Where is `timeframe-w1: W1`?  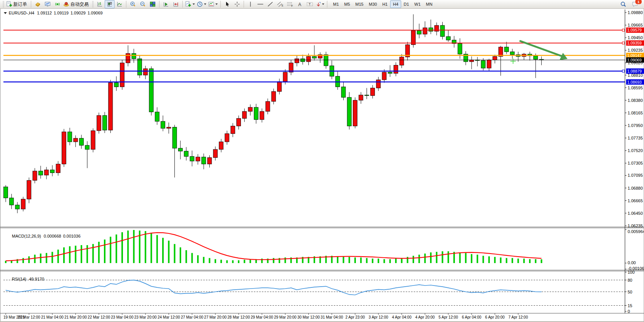
timeframe-w1: W1 is located at coordinates (418, 4).